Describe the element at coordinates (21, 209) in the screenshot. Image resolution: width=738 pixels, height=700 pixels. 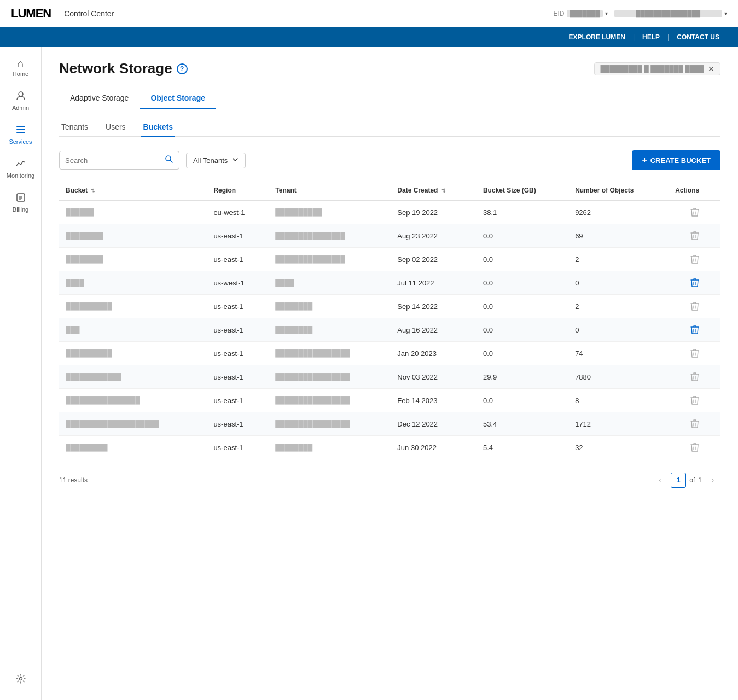
I see `sidebar-item-label-billing: Billing` at that location.